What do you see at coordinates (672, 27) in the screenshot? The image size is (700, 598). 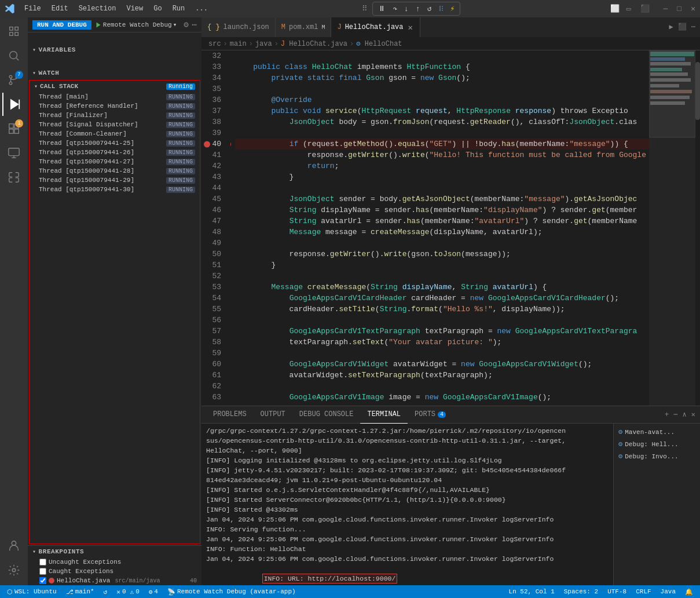 I see `run-editor-btn: ▶` at bounding box center [672, 27].